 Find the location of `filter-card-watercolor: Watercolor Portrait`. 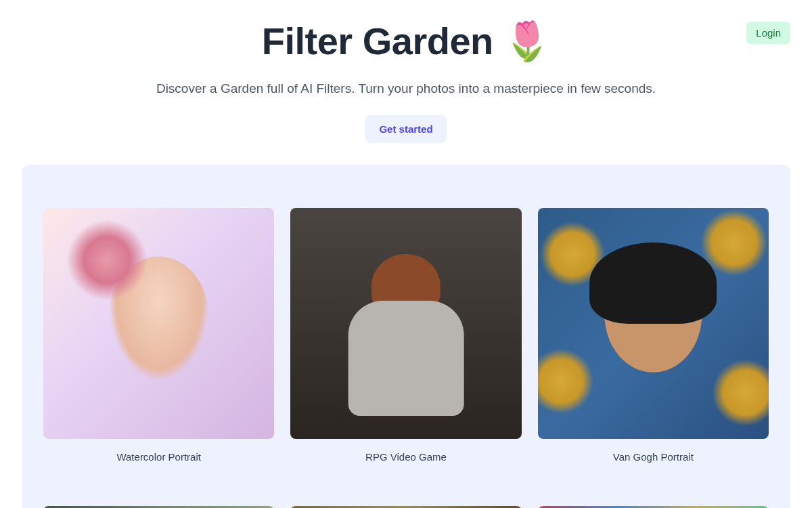

filter-card-watercolor: Watercolor Portrait is located at coordinates (158, 335).